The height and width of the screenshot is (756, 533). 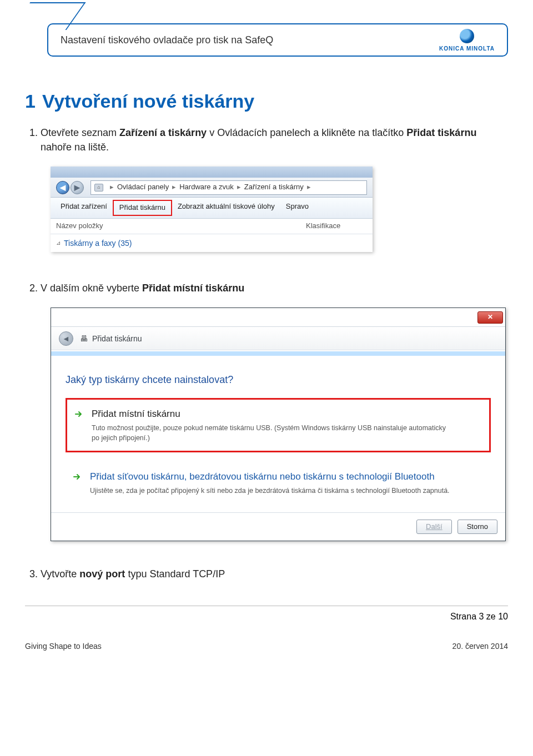 What do you see at coordinates (336, 226) in the screenshot?
I see `col-classification: Klasifikace` at bounding box center [336, 226].